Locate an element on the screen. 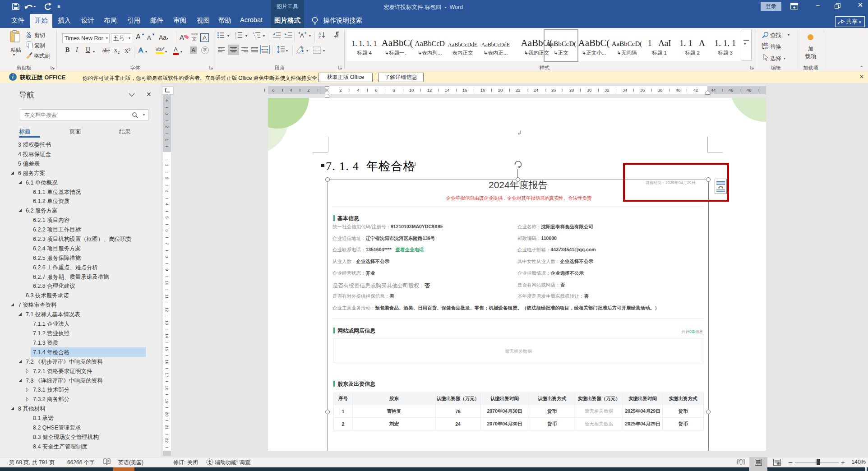 The height and width of the screenshot is (471, 868). svg-text: Z is located at coordinates (319, 37).